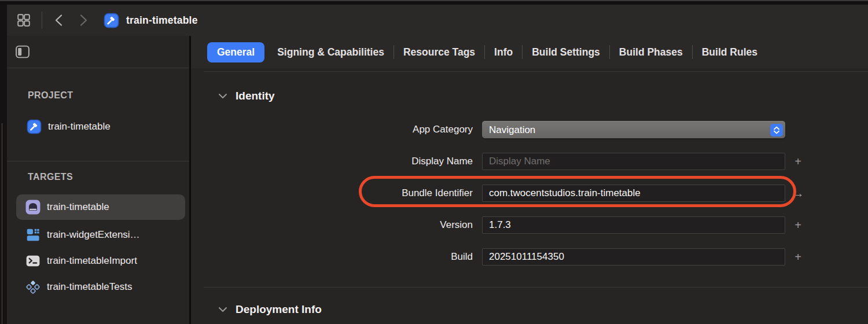 The width and height of the screenshot is (868, 324). I want to click on window-title: train-timetable, so click(162, 21).